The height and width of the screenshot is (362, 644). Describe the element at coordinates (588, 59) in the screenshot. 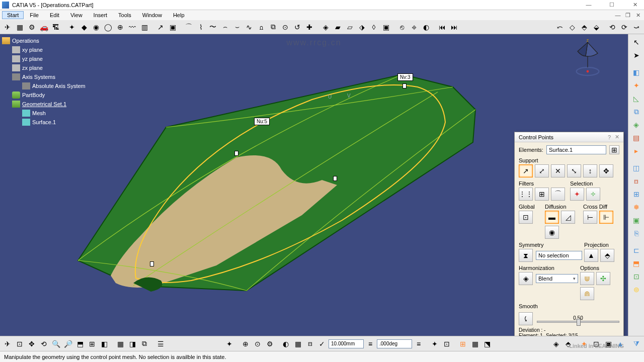

I see `compass: z` at that location.